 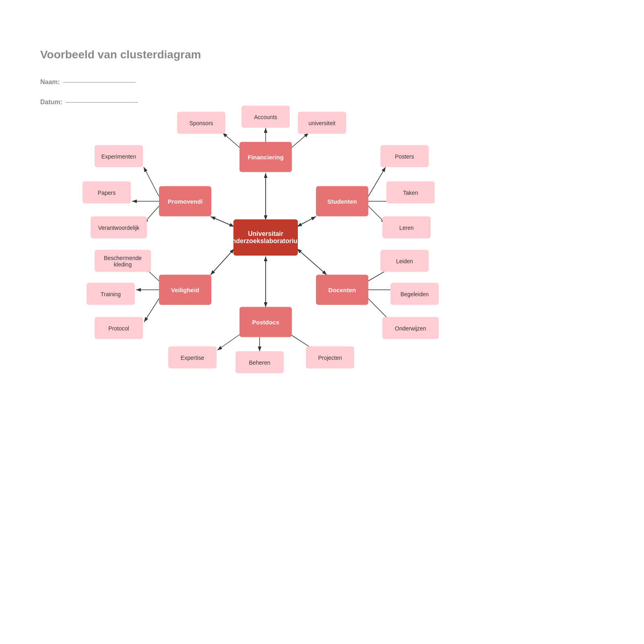 I want to click on node-veiligheid: Veiligheid, so click(x=185, y=290).